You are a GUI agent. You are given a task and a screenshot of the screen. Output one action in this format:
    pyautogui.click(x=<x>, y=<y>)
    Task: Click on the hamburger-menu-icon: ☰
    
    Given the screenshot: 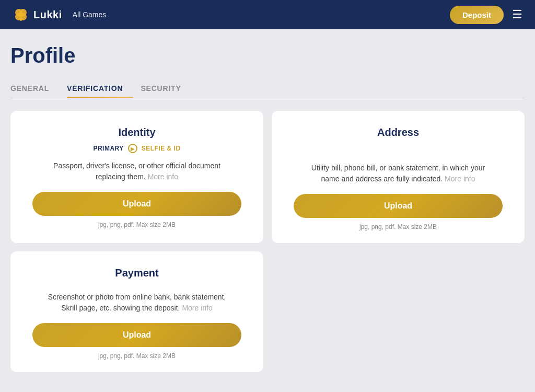 What is the action you would take?
    pyautogui.click(x=517, y=15)
    